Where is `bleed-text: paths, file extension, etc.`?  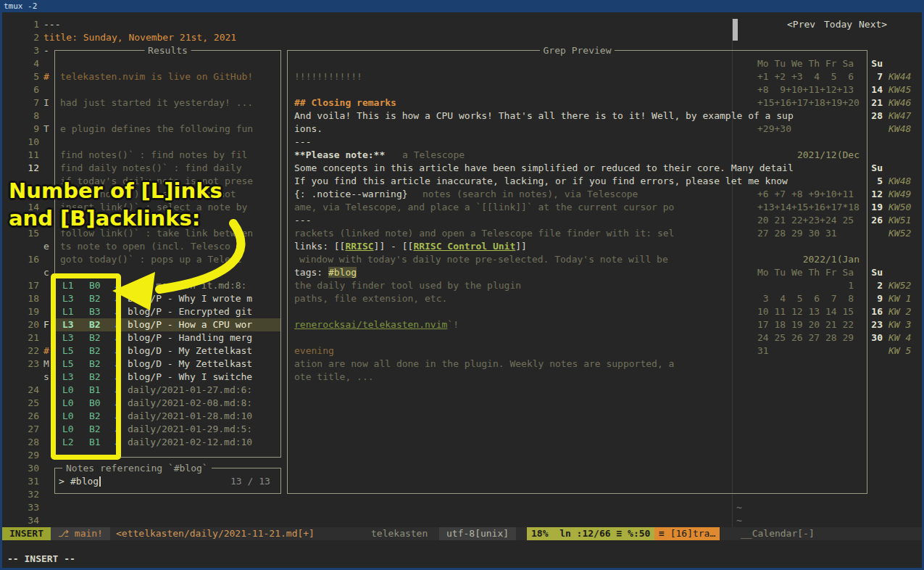 bleed-text: paths, file extension, etc. is located at coordinates (371, 299).